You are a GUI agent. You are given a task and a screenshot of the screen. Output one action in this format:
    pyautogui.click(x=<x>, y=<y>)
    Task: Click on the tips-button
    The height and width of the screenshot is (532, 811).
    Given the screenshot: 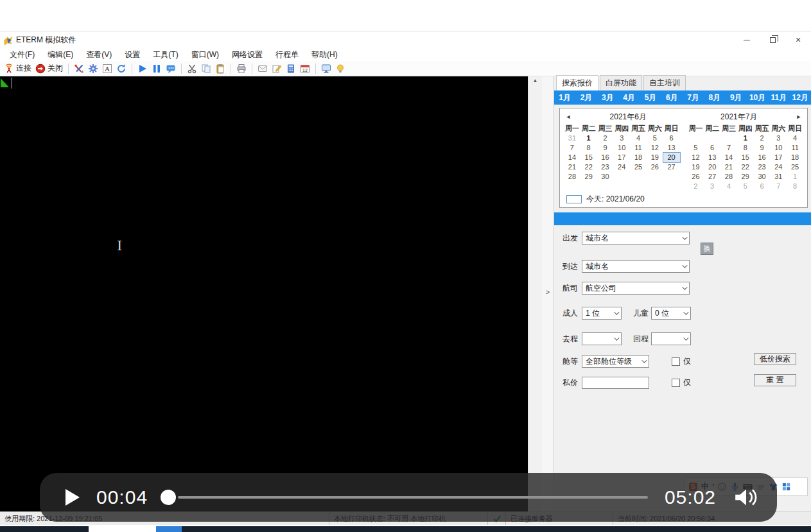 What is the action you would take?
    pyautogui.click(x=340, y=69)
    